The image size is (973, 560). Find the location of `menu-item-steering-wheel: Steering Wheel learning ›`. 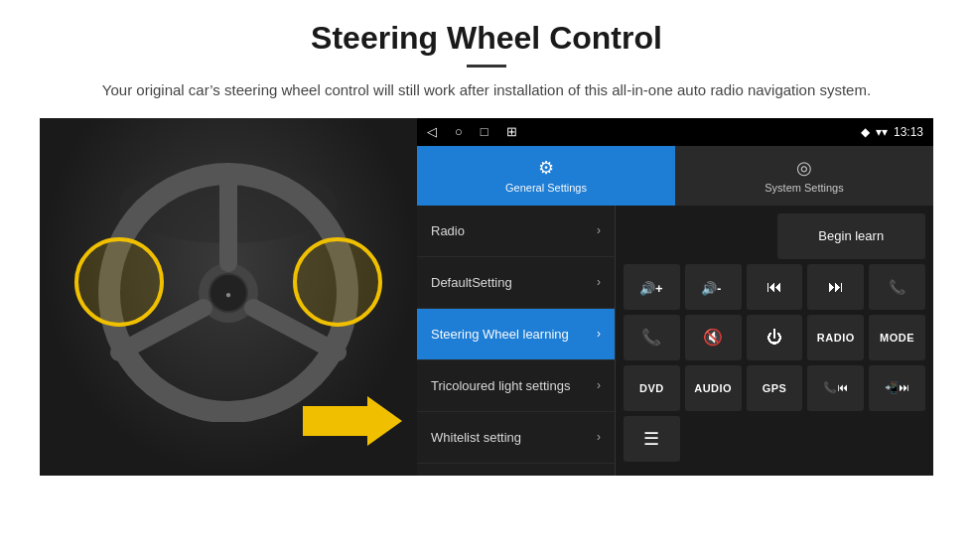

menu-item-steering-wheel: Steering Wheel learning › is located at coordinates (516, 335).